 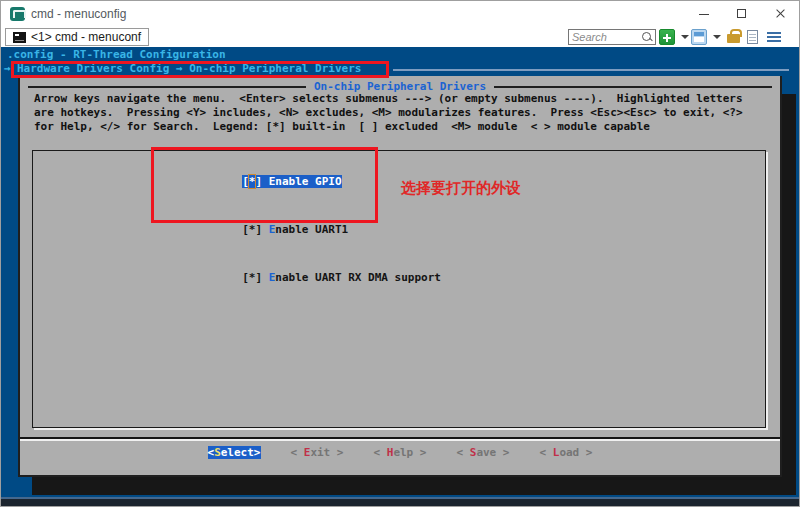 What do you see at coordinates (326, 452) in the screenshot?
I see `button-text: xit >` at bounding box center [326, 452].